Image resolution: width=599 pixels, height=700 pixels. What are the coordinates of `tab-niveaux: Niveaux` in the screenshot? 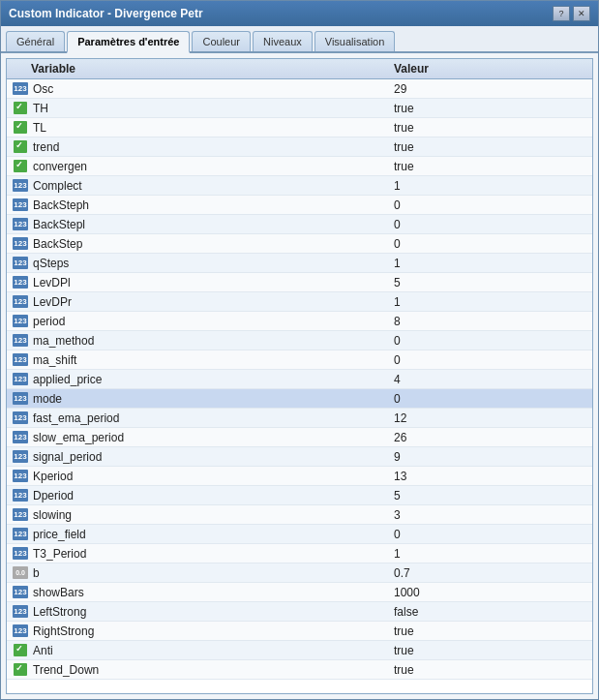 It's located at (283, 41).